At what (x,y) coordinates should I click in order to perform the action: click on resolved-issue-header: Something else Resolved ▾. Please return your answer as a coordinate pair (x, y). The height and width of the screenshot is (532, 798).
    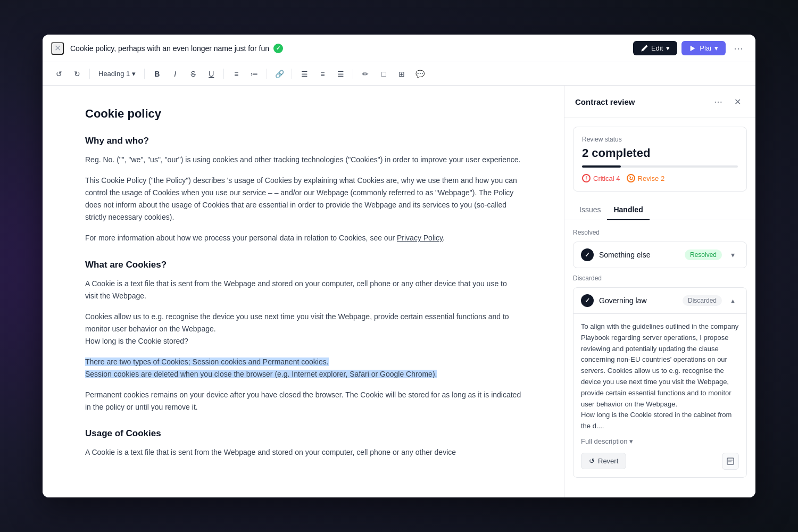
    Looking at the image, I should click on (660, 255).